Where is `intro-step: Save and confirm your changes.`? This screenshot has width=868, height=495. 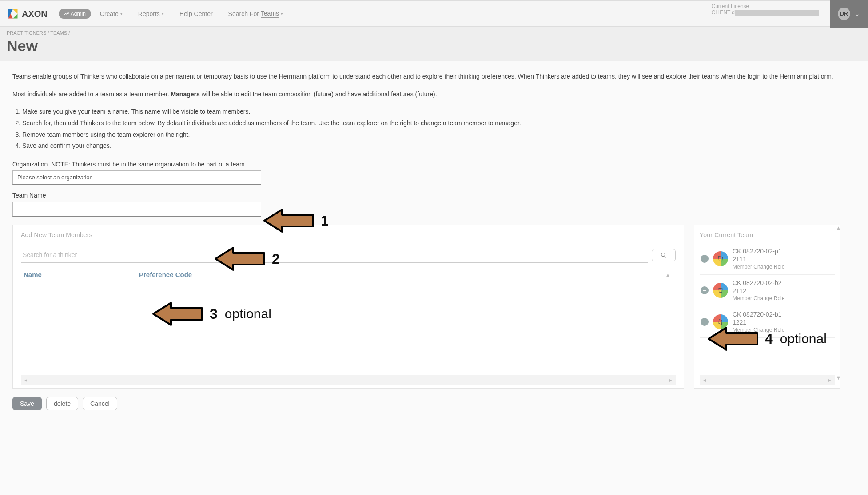 intro-step: Save and confirm your changes. is located at coordinates (431, 146).